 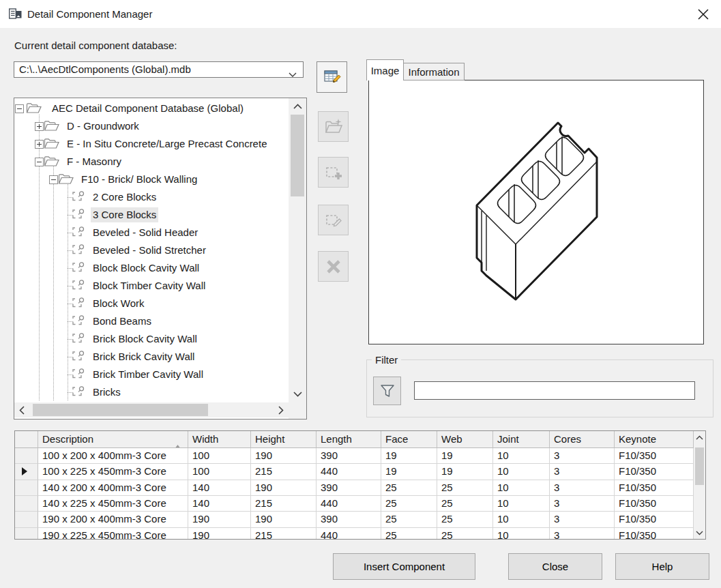 What do you see at coordinates (297, 156) in the screenshot?
I see `tree-vscroll-thumb` at bounding box center [297, 156].